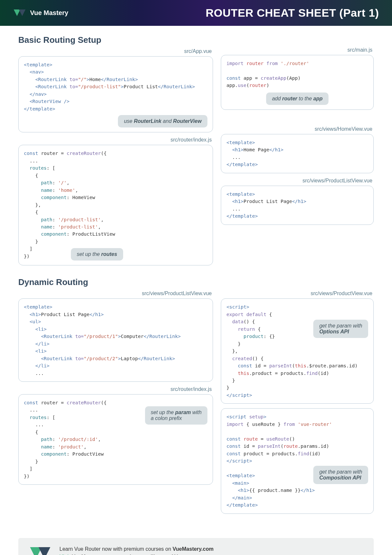 This screenshot has width=392, height=555. What do you see at coordinates (176, 415) in the screenshot?
I see `callout-param: set up the param witha colon prefix` at bounding box center [176, 415].